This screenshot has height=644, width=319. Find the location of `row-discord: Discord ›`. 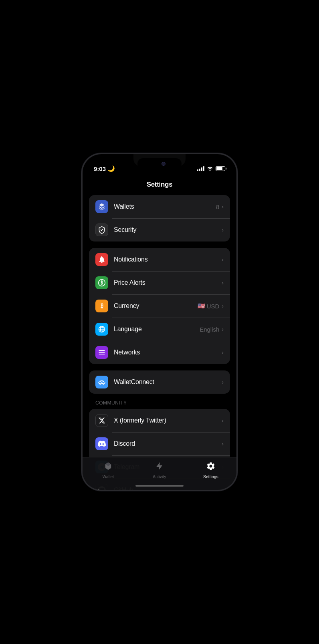

row-discord: Discord › is located at coordinates (160, 444).